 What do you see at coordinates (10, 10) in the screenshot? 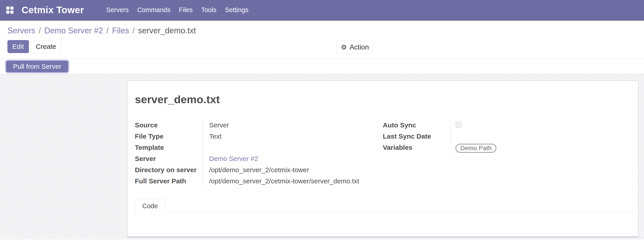
I see `apps-menu-icon` at bounding box center [10, 10].